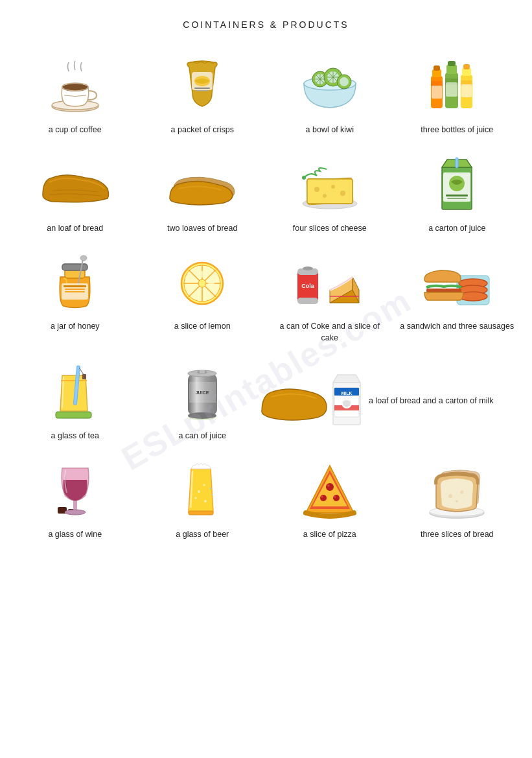 The height and width of the screenshot is (758, 532). What do you see at coordinates (330, 332) in the screenshot?
I see `label-can-coke-cake: a can of Coke and a slice of cake` at bounding box center [330, 332].